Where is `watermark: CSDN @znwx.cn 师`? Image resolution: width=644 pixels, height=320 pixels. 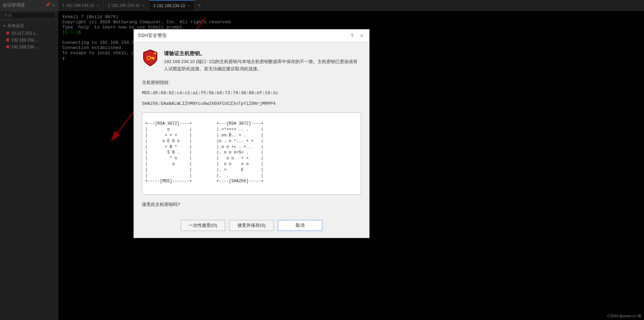 watermark: CSDN @znwx.cn 师 is located at coordinates (624, 316).